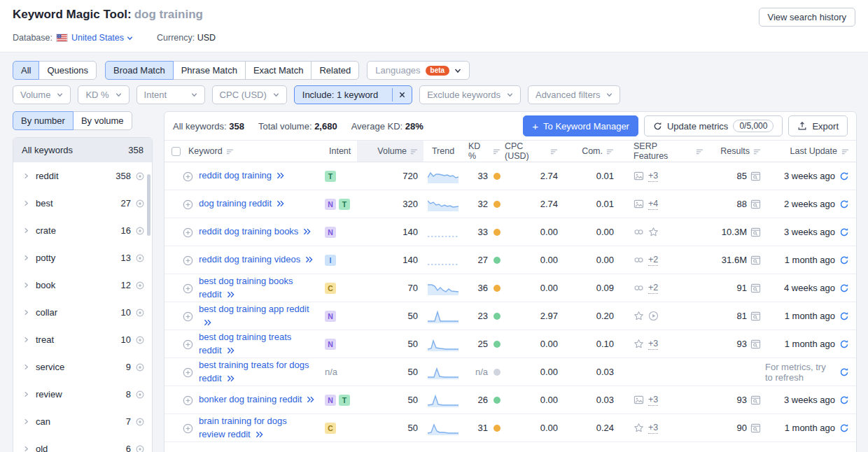  Describe the element at coordinates (83, 340) in the screenshot. I see `group-item-treat: treat10` at that location.